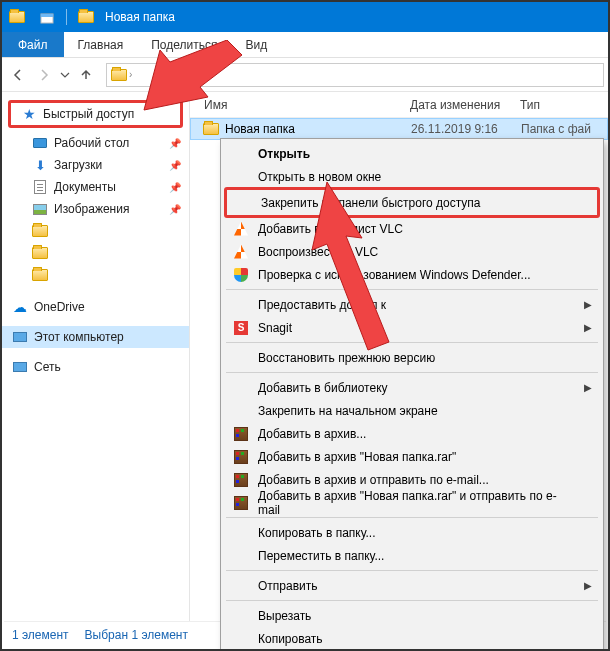 This screenshot has height=651, width=610. I want to click on tree-label: Рабочий стол, so click(92, 143).